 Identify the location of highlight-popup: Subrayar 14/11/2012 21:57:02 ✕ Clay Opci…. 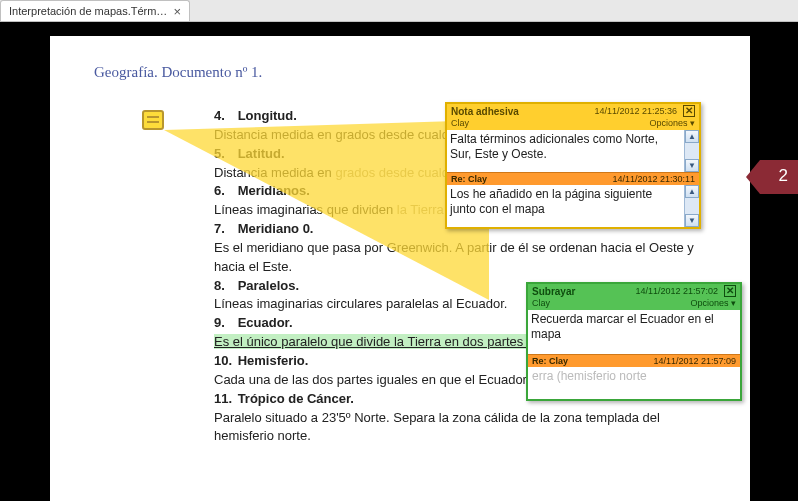
(634, 342).